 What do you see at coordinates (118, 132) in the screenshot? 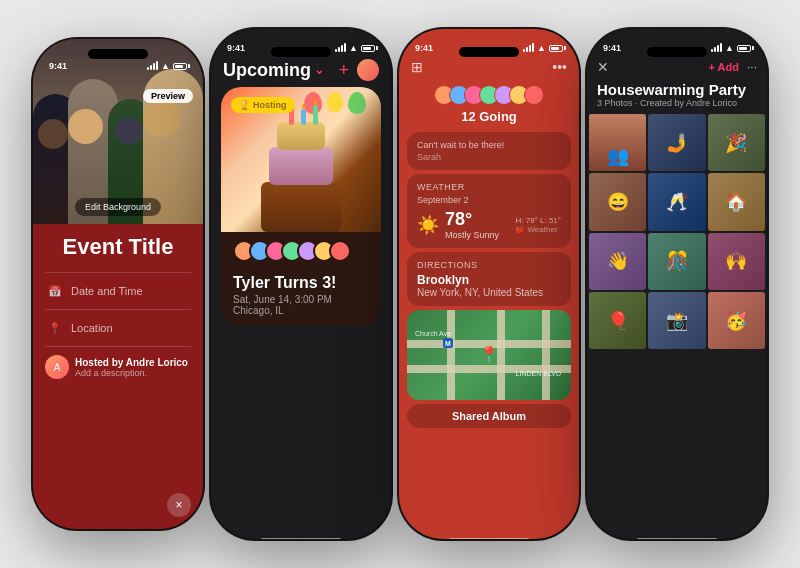
I see `background-photo: 9:41 ▲ Preview` at bounding box center [118, 132].